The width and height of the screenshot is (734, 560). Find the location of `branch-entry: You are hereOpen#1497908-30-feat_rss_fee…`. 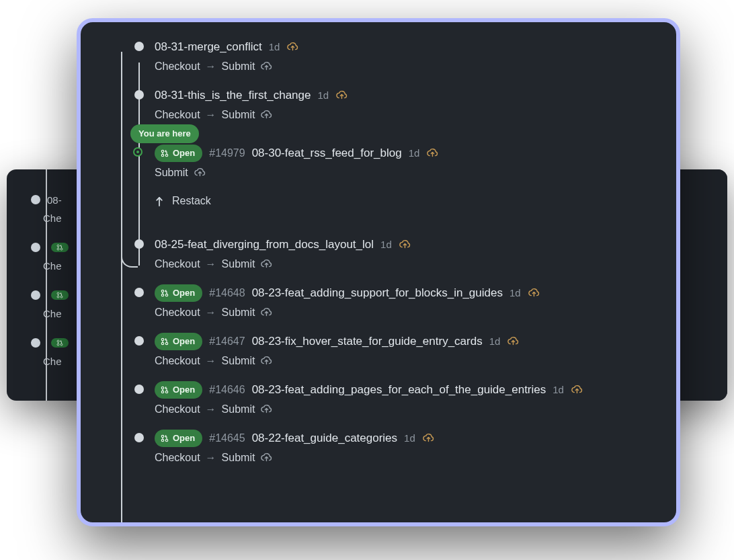

branch-entry: You are hereOpen#1497908-30-feat_rss_fee… is located at coordinates (378, 163).